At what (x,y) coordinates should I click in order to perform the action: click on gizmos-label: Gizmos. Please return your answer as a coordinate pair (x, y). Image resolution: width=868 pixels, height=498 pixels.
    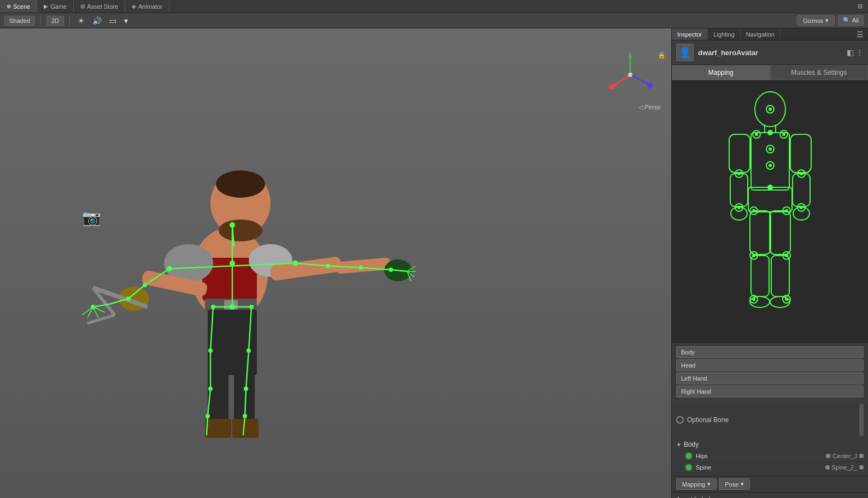
    Looking at the image, I should click on (813, 21).